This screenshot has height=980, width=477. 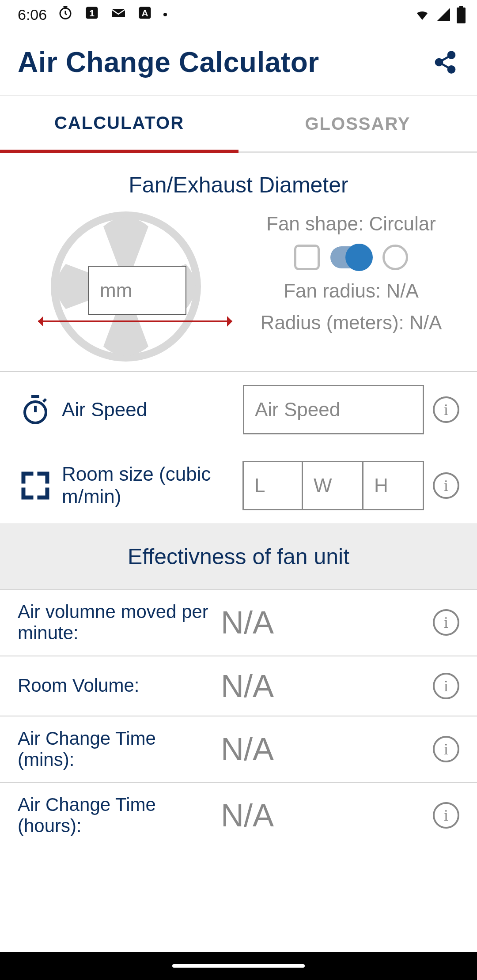 What do you see at coordinates (298, 410) in the screenshot?
I see `air-speed-placeholder: Air Speed` at bounding box center [298, 410].